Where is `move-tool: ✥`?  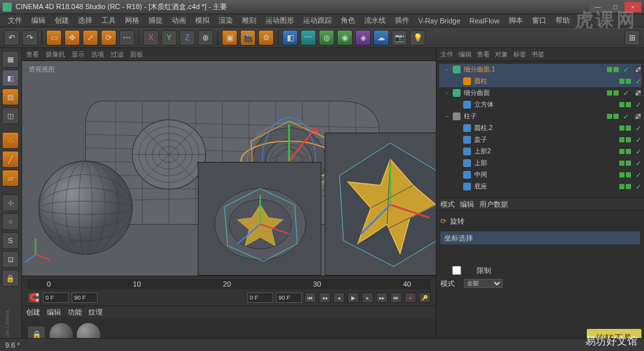 move-tool: ✥ is located at coordinates (72, 38).